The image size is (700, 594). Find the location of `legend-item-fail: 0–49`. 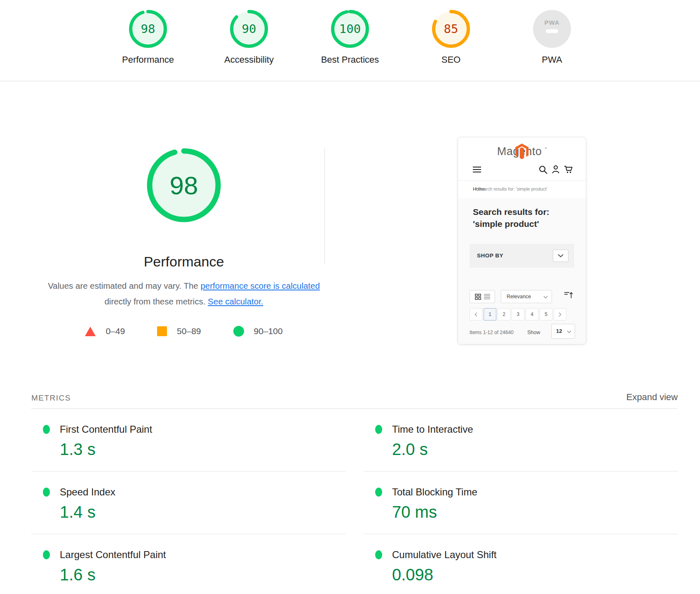

legend-item-fail: 0–49 is located at coordinates (105, 331).